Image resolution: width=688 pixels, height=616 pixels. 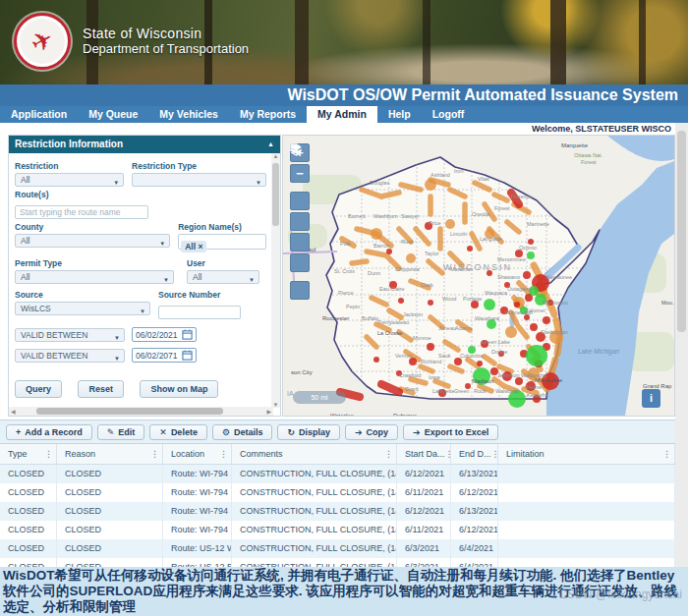 What do you see at coordinates (142, 411) in the screenshot?
I see `panel-horizontal-scrollbar: ◀ ▶` at bounding box center [142, 411].